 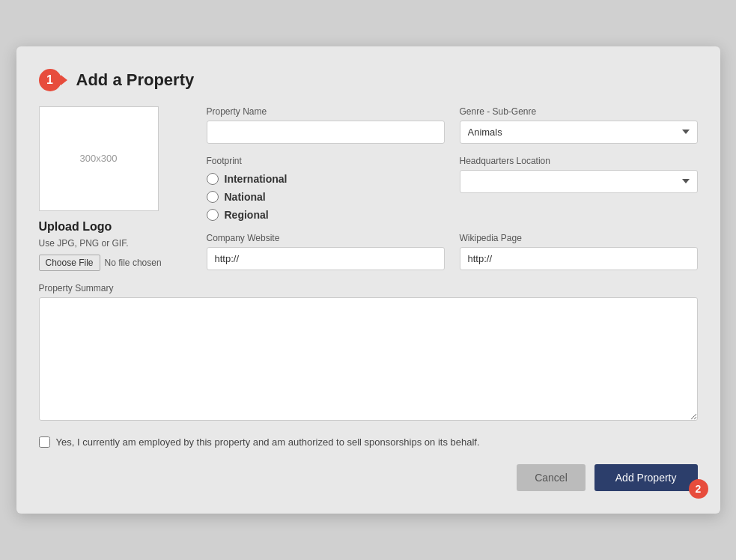 What do you see at coordinates (326, 125) in the screenshot?
I see `property-name-group: Property Name` at bounding box center [326, 125].